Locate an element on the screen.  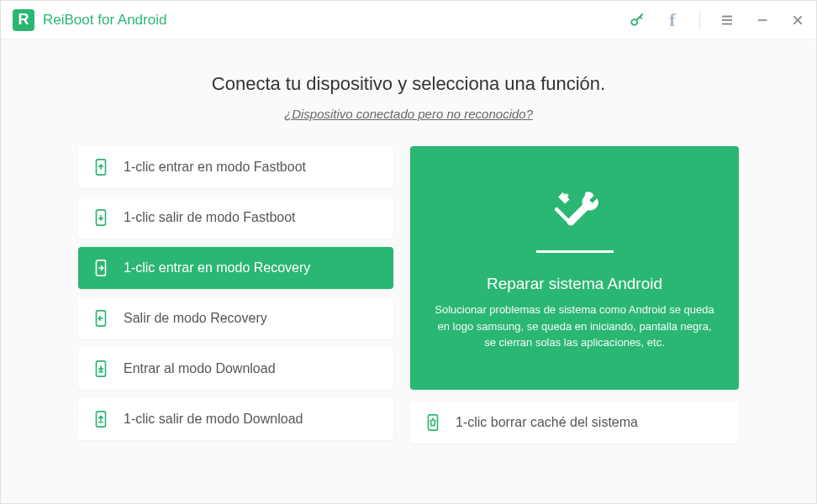
option-label: 1-clic entrar en modo Fastboot is located at coordinates (215, 167).